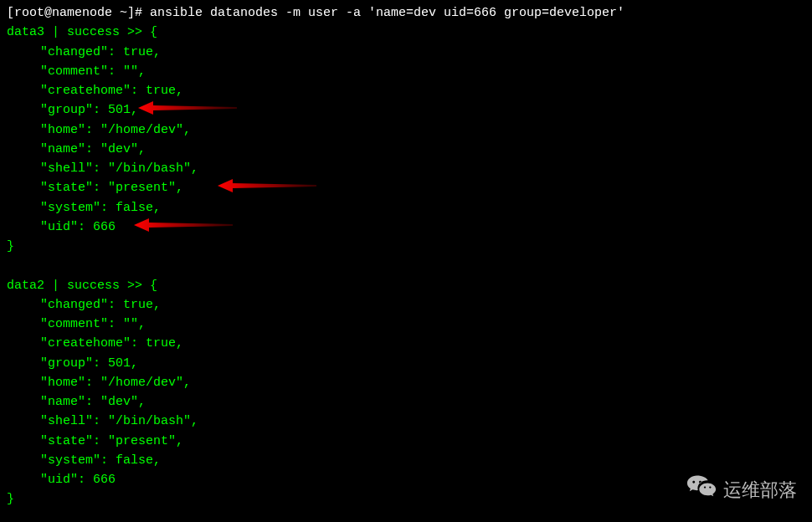  I want to click on command-prompt-line: [root@namenode ~]# ansible datanodes -m …, so click(406, 13).